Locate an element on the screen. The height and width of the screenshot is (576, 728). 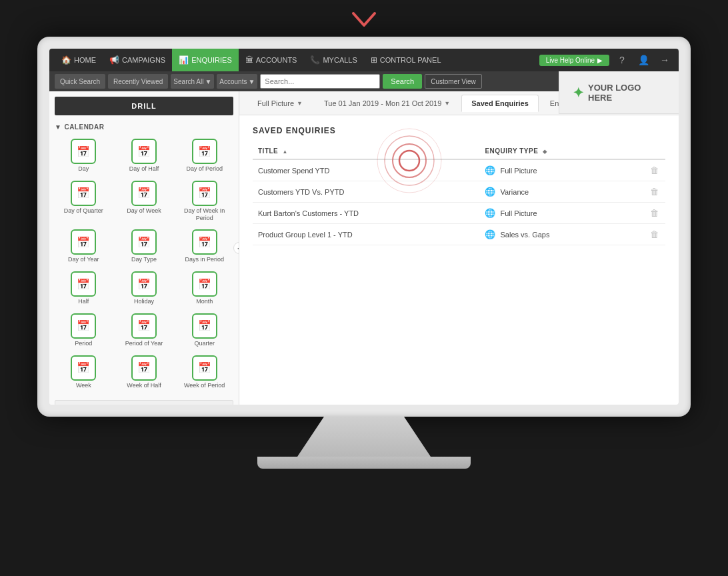
controlpanel-icon: ⊞ is located at coordinates (374, 60).